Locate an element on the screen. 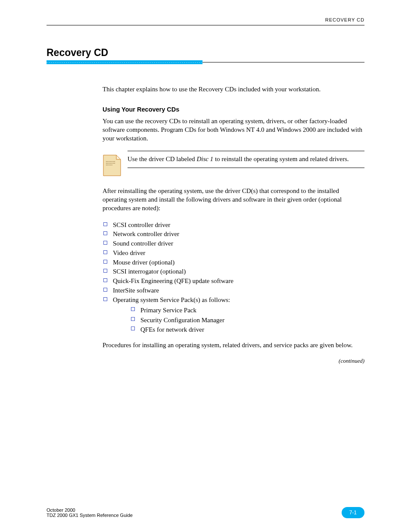 The image size is (411, 532). paragraph-3: After reinstalling the operating system,… is located at coordinates (234, 200).